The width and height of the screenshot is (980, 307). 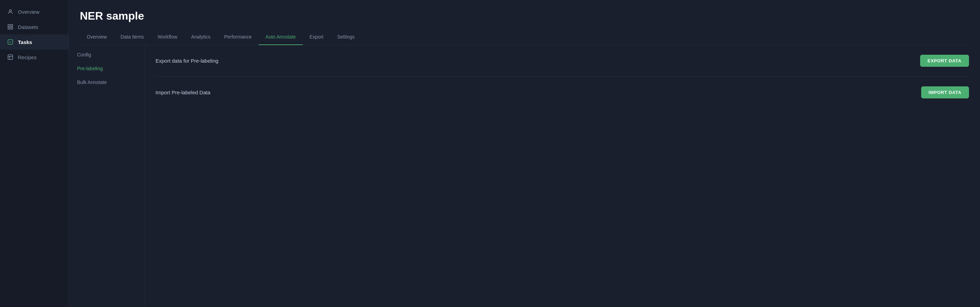 What do you see at coordinates (945, 61) in the screenshot?
I see `export-data-button: EXPORT DATA` at bounding box center [945, 61].